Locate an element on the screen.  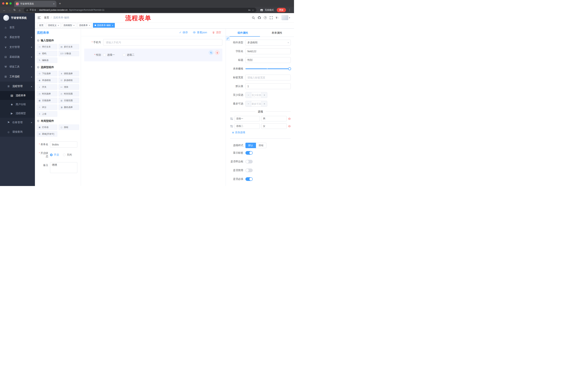
sidebar-item-leave-query: ☺ 请假查询 is located at coordinates (18, 132).